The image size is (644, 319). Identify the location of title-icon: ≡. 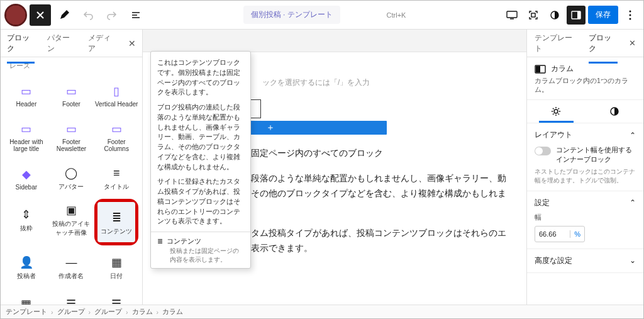
(116, 173).